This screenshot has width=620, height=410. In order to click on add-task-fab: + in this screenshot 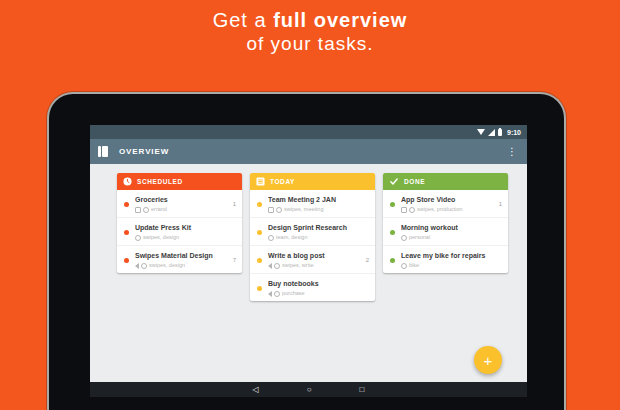, I will do `click(488, 360)`.